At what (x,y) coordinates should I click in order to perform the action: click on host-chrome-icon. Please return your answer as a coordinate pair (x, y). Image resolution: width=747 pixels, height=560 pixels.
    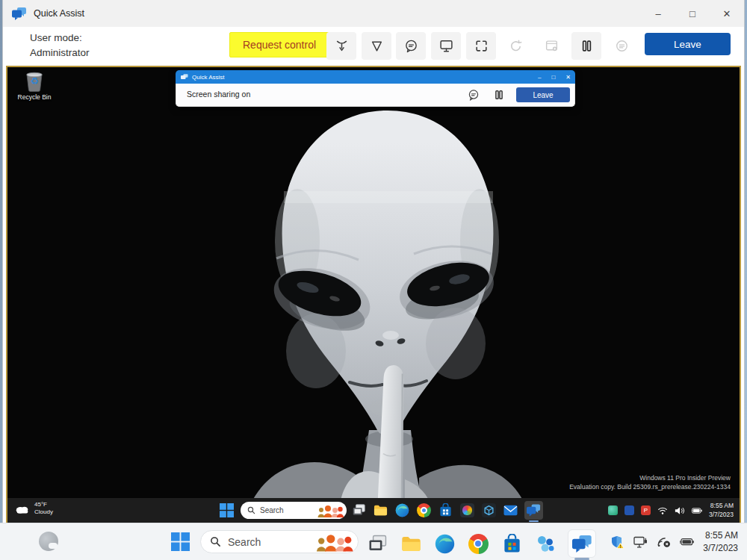
    Looking at the image, I should click on (478, 544).